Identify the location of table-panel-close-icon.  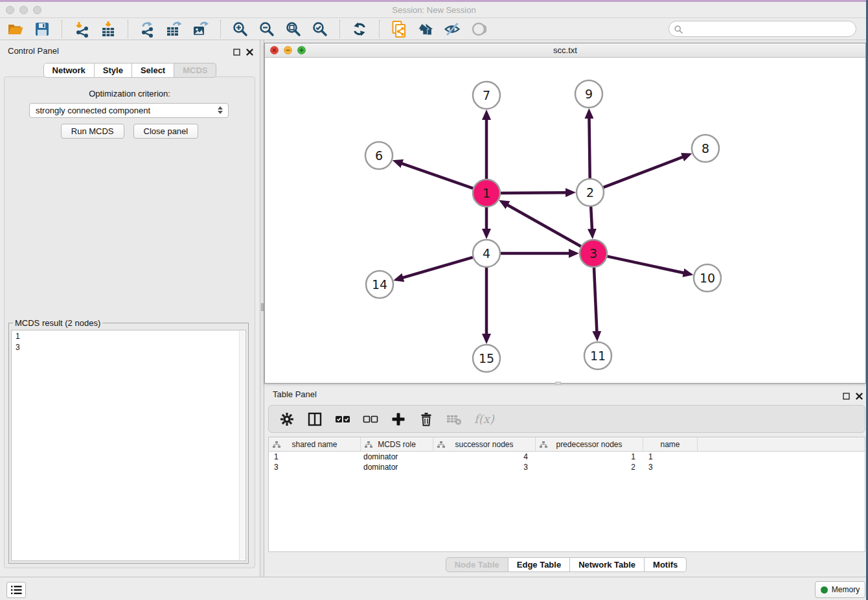
(859, 397).